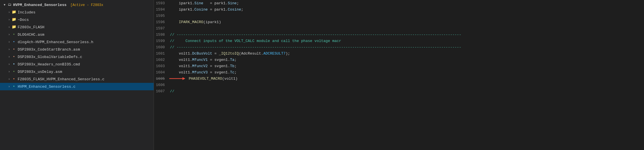 The height and width of the screenshot is (150, 644). Describe the element at coordinates (161, 41) in the screenshot. I see `line-number-1599: 1599` at that location.